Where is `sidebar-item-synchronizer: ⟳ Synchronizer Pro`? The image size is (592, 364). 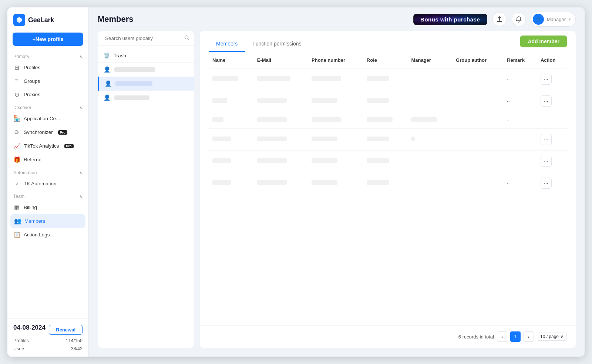 sidebar-item-synchronizer: ⟳ Synchronizer Pro is located at coordinates (48, 132).